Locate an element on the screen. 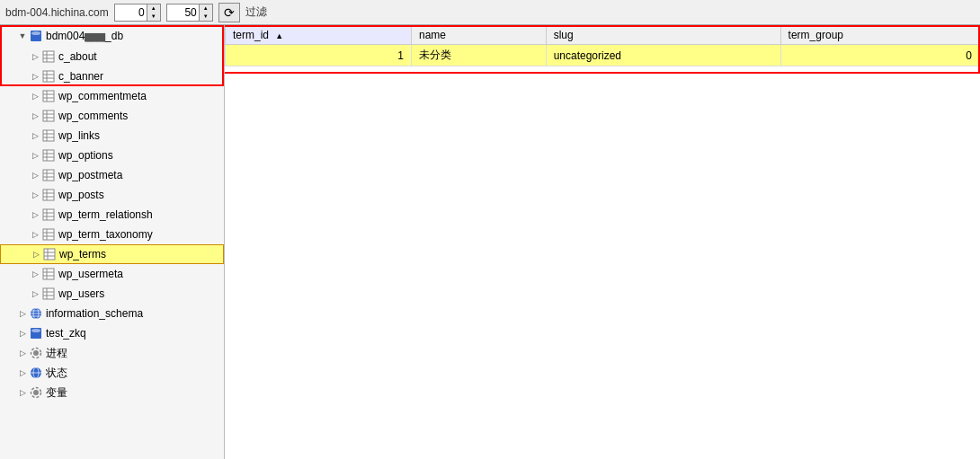 Image resolution: width=980 pixels, height=459 pixels. table-header-row: term_id ▲ name slug term_group is located at coordinates (602, 36).